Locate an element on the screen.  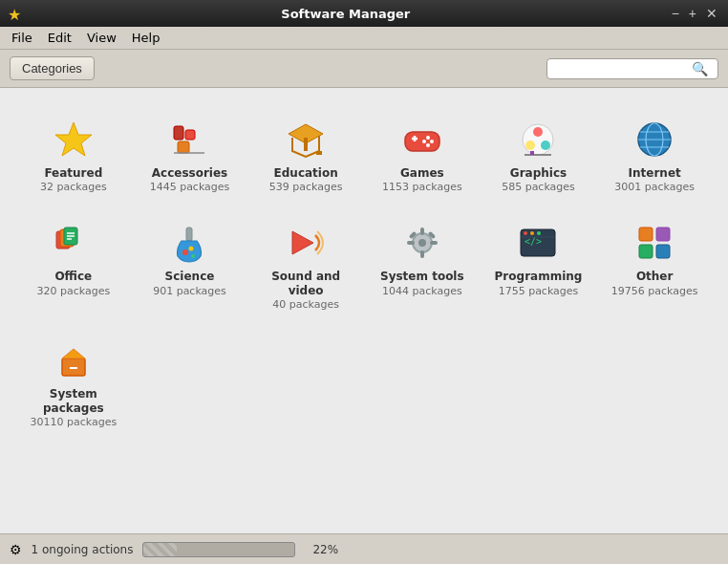
status-icon: ⚙ is located at coordinates (15, 550).